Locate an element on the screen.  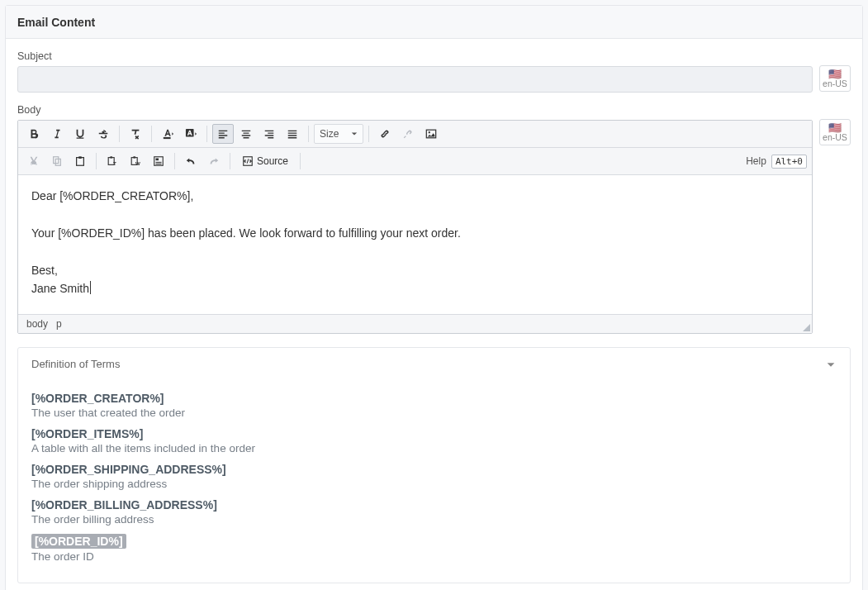
svg-text: T is located at coordinates (115, 164).